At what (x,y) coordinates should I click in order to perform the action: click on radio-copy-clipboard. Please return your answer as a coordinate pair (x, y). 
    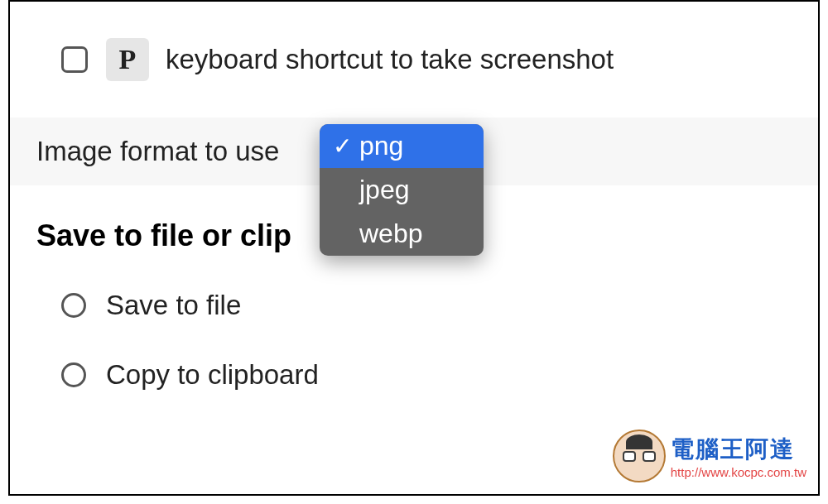
    Looking at the image, I should click on (74, 375).